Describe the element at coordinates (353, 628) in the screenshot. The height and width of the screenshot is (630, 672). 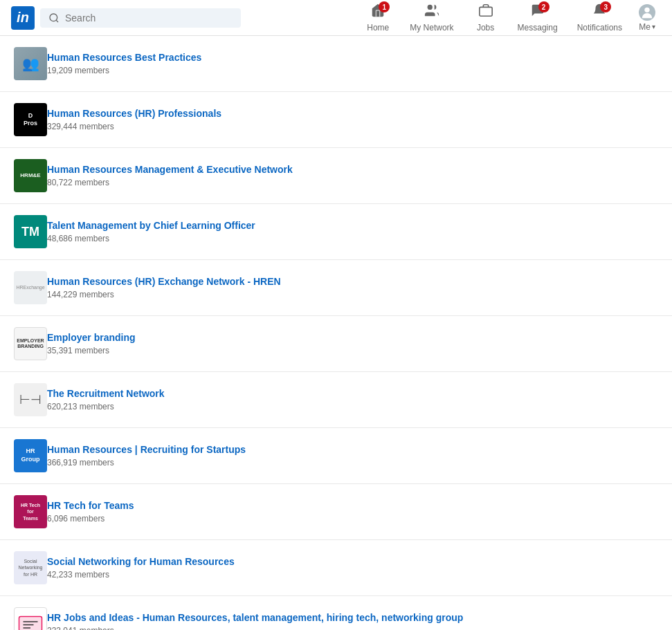
I see `group-members: 233,041 members` at that location.